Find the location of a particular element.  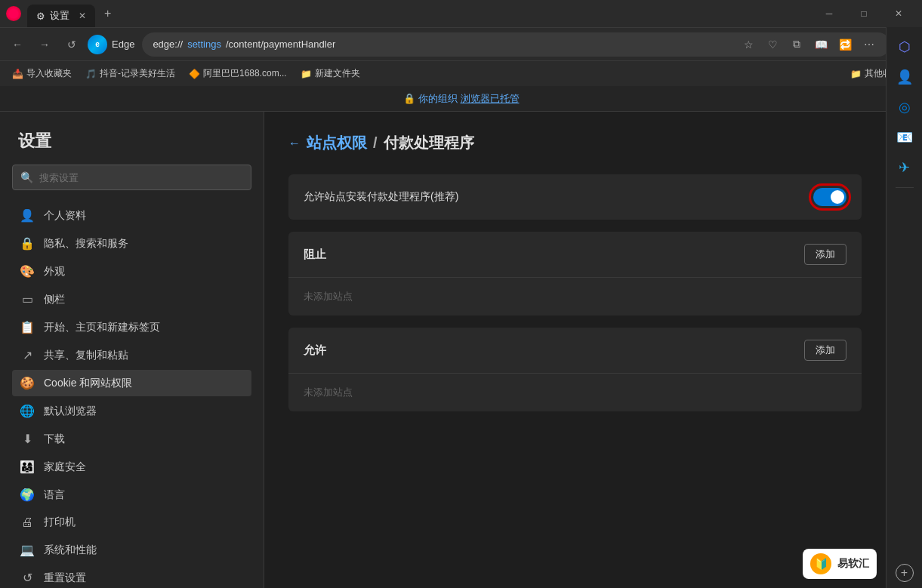

allow-add-button: 添加 is located at coordinates (825, 350).